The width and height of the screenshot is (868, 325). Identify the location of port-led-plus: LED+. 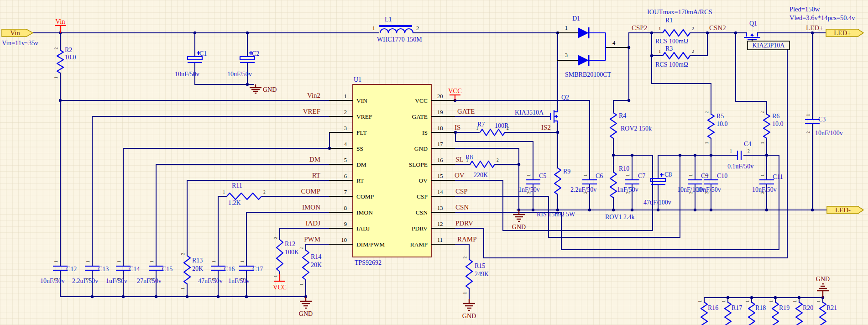
(845, 33).